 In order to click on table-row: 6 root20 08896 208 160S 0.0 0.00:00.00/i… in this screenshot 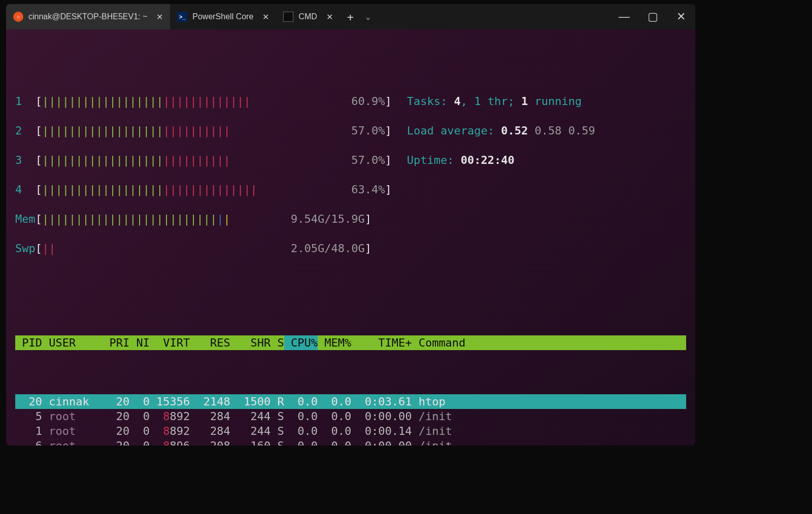, I will do `click(351, 442)`.